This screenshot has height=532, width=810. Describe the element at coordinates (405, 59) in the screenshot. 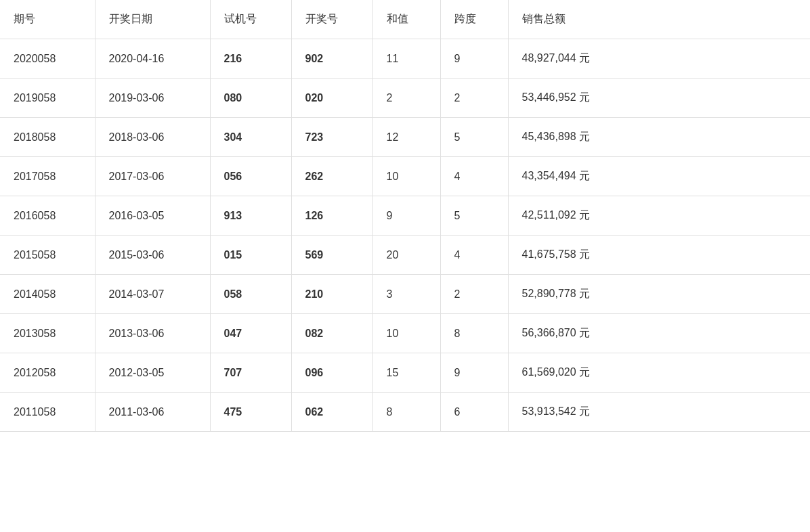

I see `table-row: 20200582020-04-1621690211948,927,044 元` at that location.